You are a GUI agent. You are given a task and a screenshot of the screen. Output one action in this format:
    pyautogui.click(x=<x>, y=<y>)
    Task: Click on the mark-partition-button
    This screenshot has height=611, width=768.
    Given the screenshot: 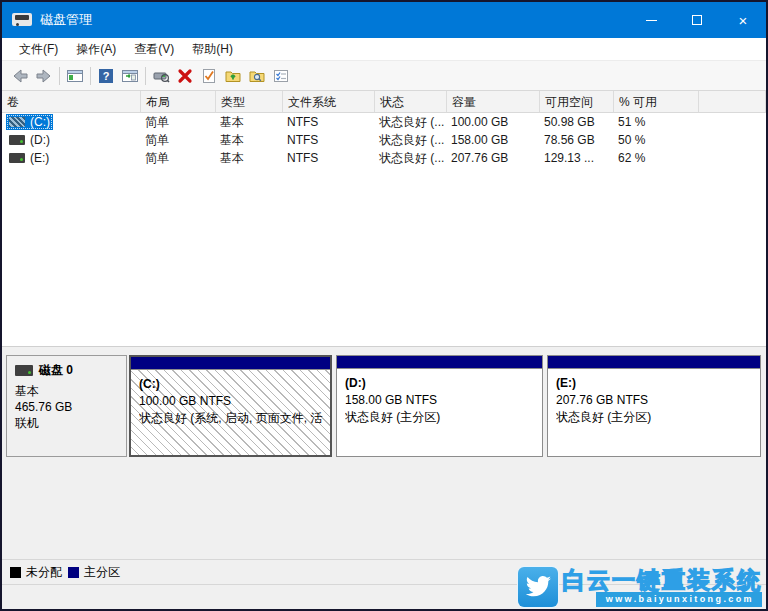 What is the action you would take?
    pyautogui.click(x=209, y=76)
    